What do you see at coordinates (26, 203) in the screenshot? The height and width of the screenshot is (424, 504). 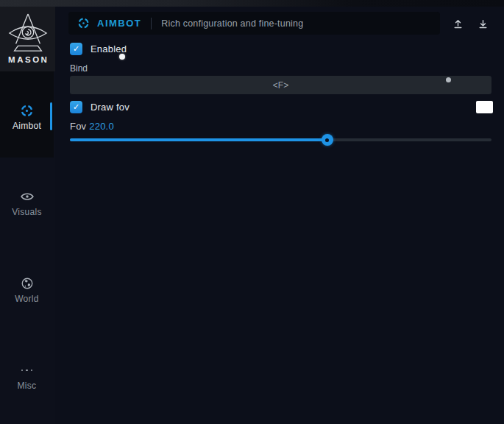 I see `sidebar-item-visuals: Visuals` at bounding box center [26, 203].